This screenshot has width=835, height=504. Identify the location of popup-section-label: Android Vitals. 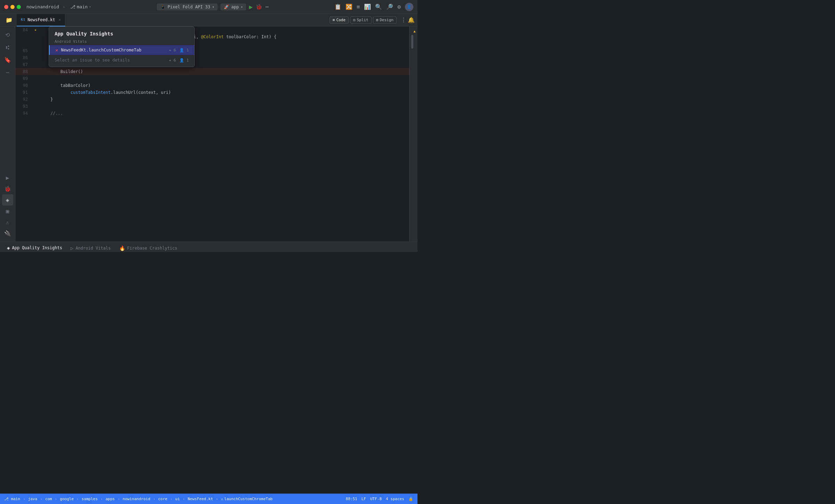
(122, 42).